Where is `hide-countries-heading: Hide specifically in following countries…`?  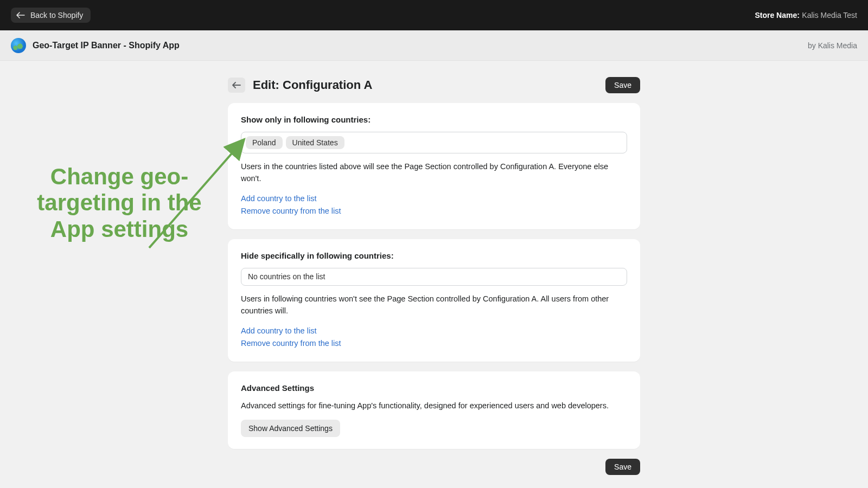 hide-countries-heading: Hide specifically in following countries… is located at coordinates (434, 256).